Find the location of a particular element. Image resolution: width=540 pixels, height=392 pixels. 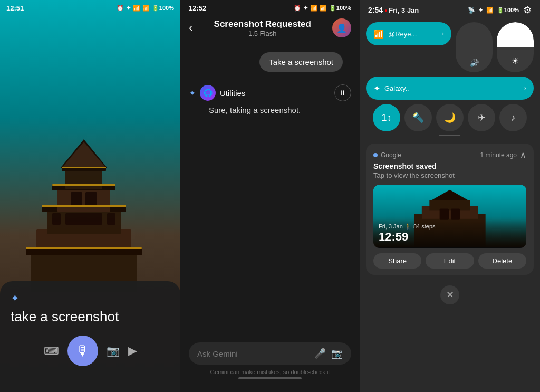

settings-gear-button: ⚙ is located at coordinates (527, 10).